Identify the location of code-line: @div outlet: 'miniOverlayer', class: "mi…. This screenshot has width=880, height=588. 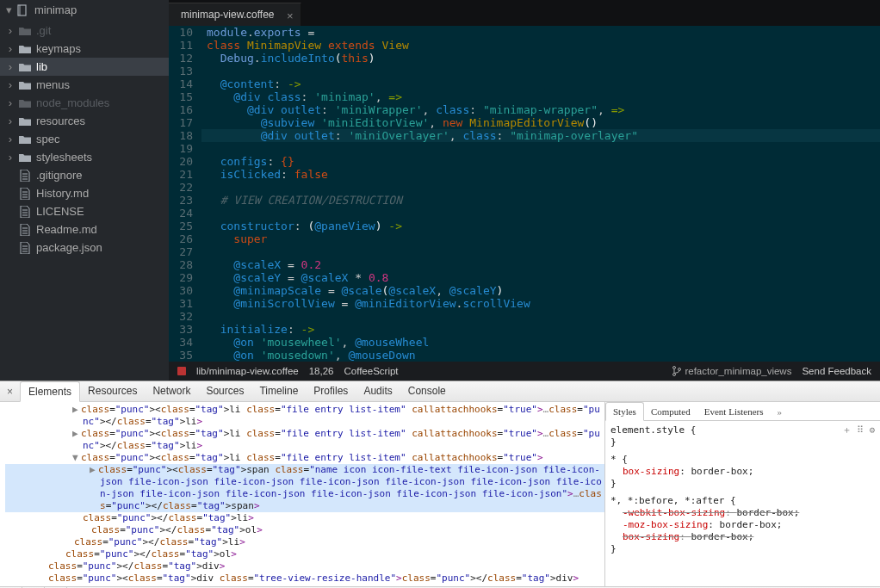
(541, 136).